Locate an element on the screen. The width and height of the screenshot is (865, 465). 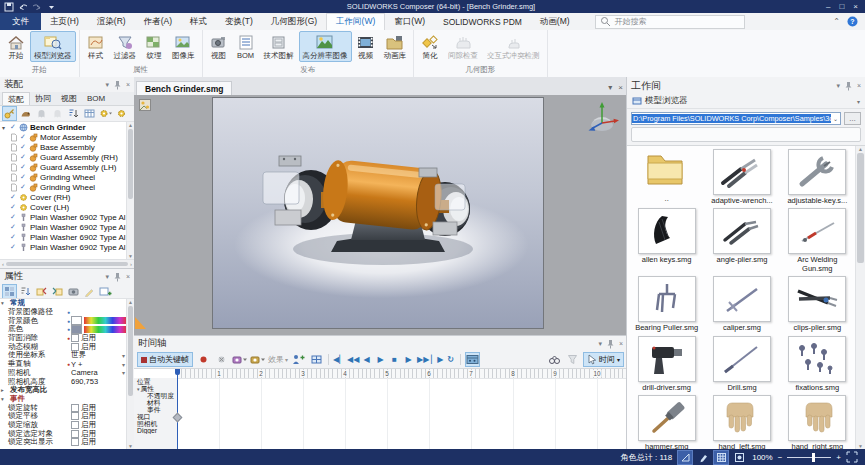
filter-keys-button is located at coordinates (572, 360).